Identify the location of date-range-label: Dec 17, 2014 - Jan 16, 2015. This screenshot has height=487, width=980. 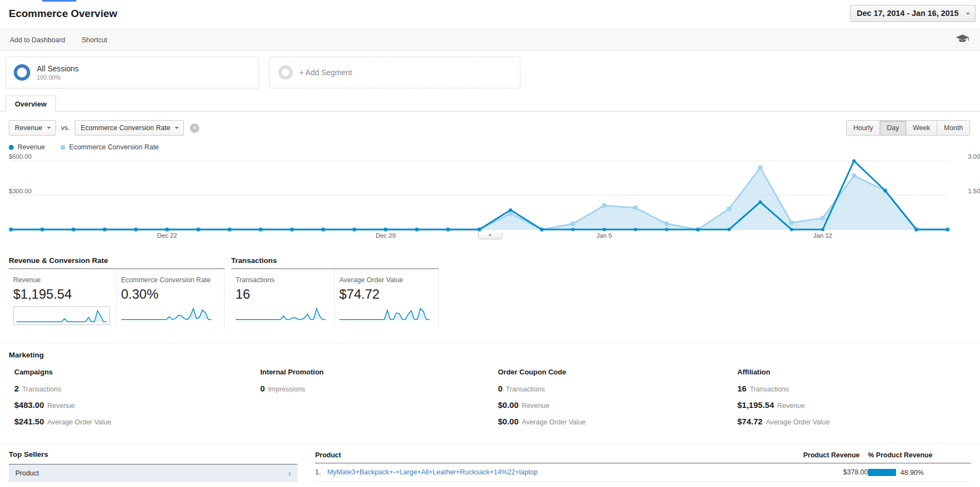
(908, 13).